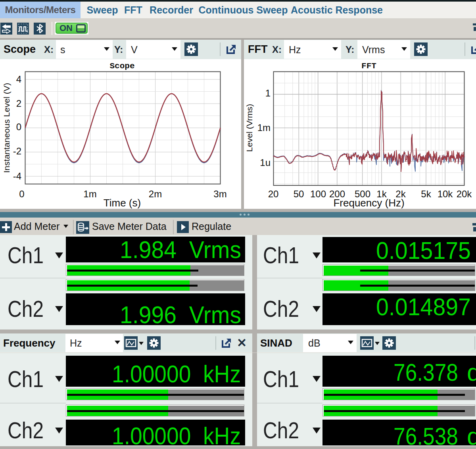  I want to click on svg-text: Level (Vrms), so click(250, 128).